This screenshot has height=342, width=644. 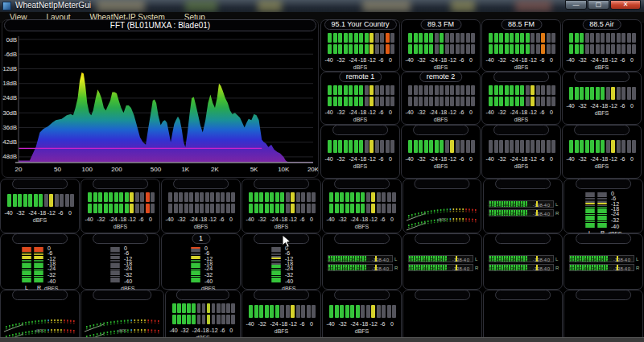 What do you see at coordinates (571, 159) in the screenshot?
I see `scale-tick-label: -40` at bounding box center [571, 159].